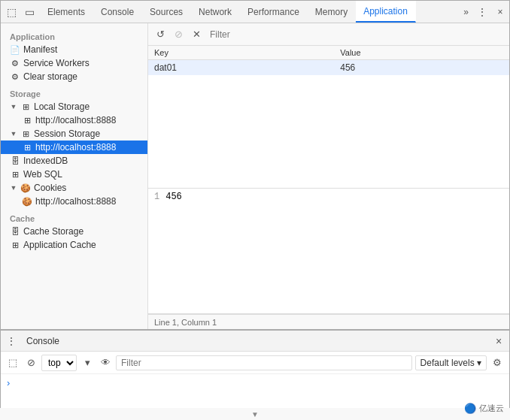 This screenshot has width=510, height=420. Describe the element at coordinates (15, 174) in the screenshot. I see `web-sql-icon: ⊞` at that location.